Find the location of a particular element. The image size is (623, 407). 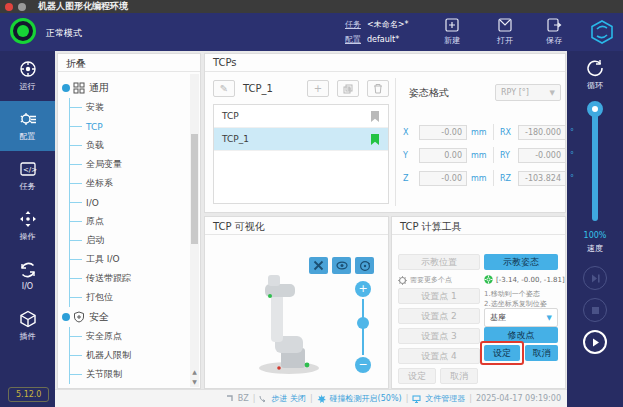

speed-label: 速度 is located at coordinates (595, 248).